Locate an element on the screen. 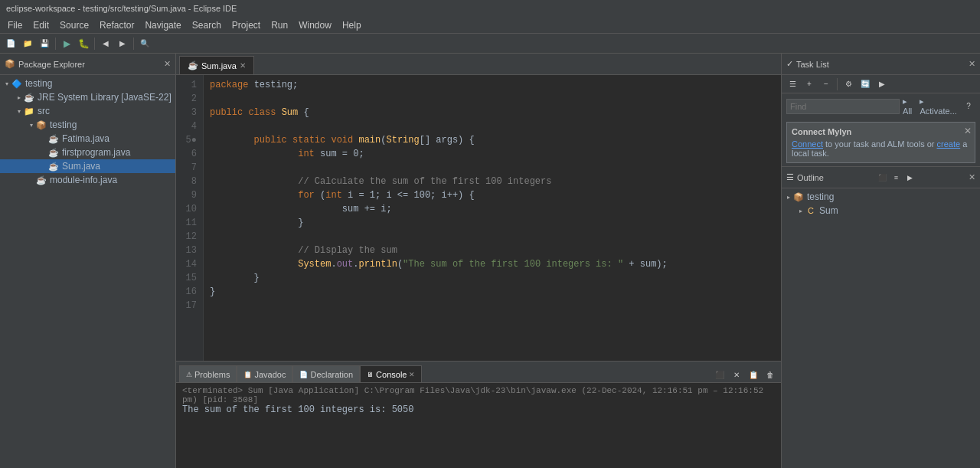 The height and width of the screenshot is (468, 980). outline-toolbar-1: ⬛ is located at coordinates (882, 178).